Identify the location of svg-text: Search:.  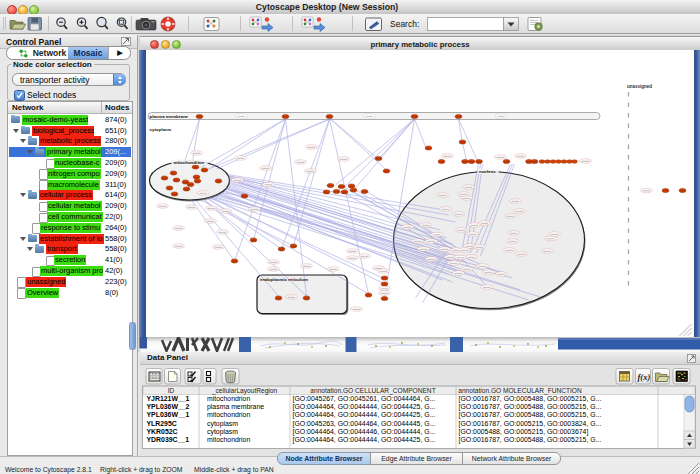
(404, 24).